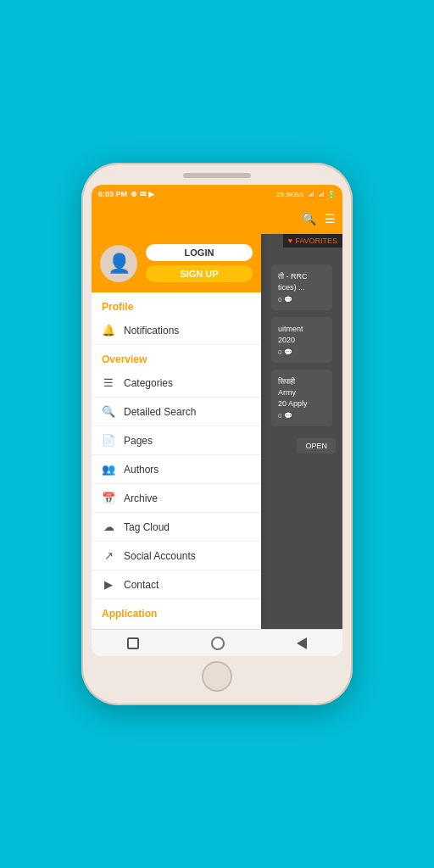 The width and height of the screenshot is (434, 868). I want to click on social-accounts-icon: ↗, so click(108, 556).